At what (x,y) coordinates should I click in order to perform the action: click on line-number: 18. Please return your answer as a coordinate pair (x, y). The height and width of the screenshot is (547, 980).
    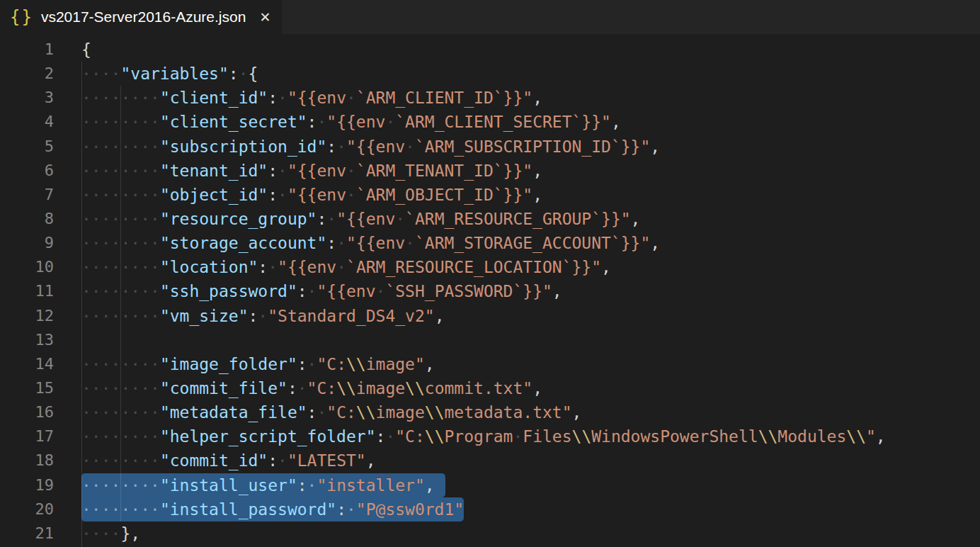
    Looking at the image, I should click on (41, 461).